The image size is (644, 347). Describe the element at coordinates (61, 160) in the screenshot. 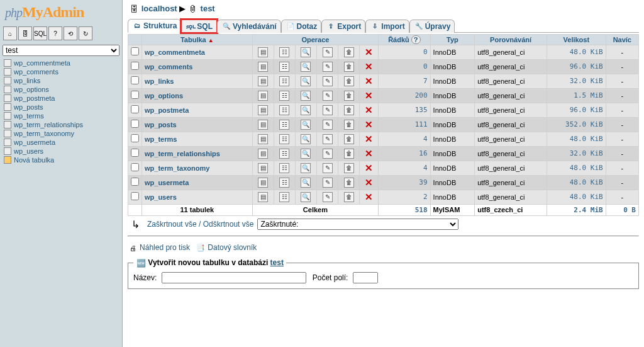

I see `tree-new-table: Nová tabulka` at that location.